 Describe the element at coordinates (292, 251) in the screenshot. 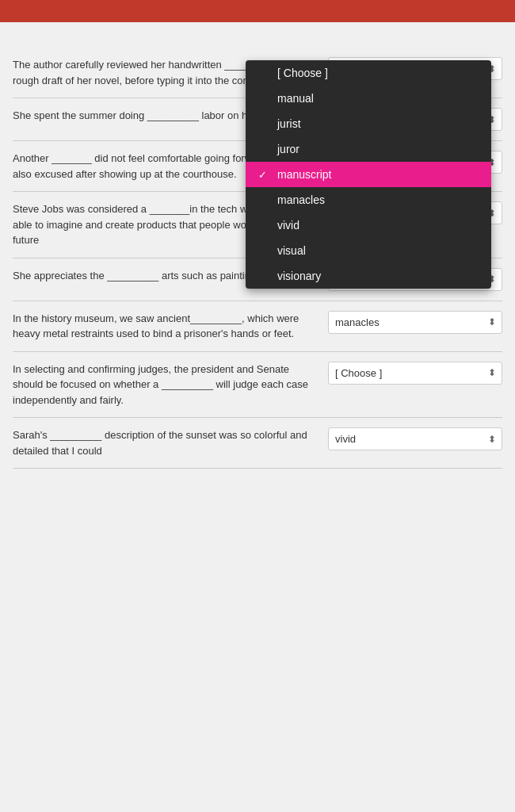

I see `dropdown-item-label: visual` at that location.